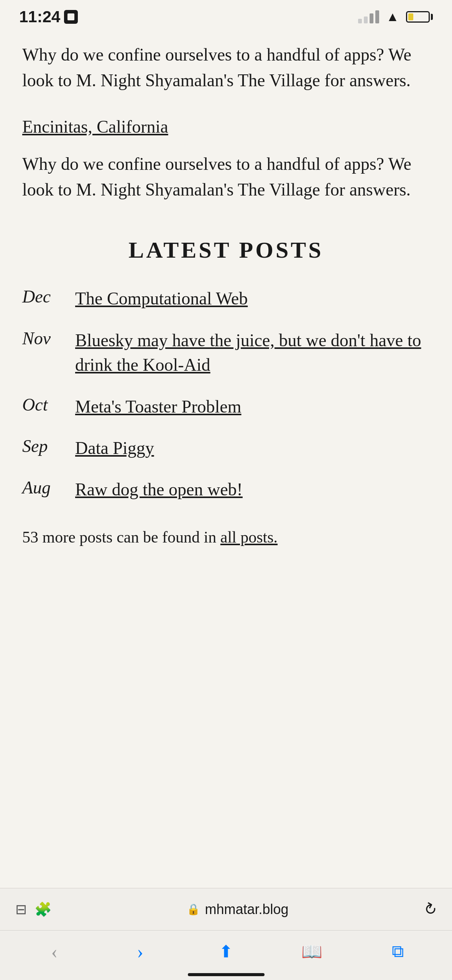 The height and width of the screenshot is (980, 452). I want to click on more-posts-text: 53 more posts can be found in all posts., so click(226, 538).